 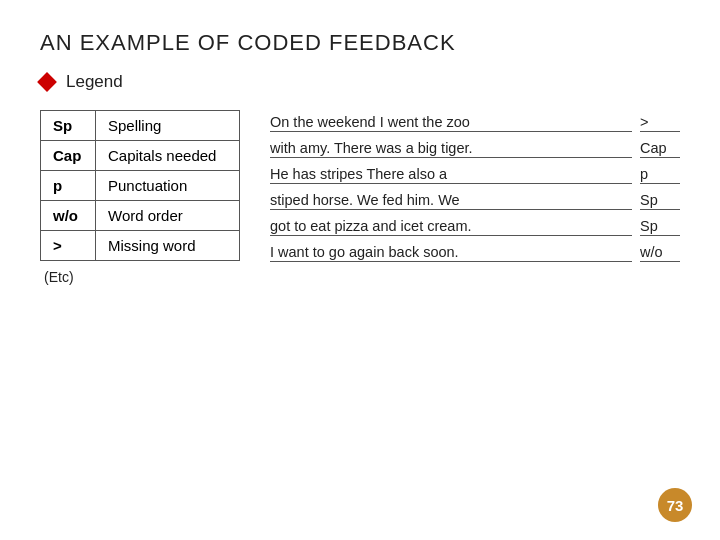 I want to click on feedback-line: stiped horse. We fed him. WeSp, so click(x=475, y=200).